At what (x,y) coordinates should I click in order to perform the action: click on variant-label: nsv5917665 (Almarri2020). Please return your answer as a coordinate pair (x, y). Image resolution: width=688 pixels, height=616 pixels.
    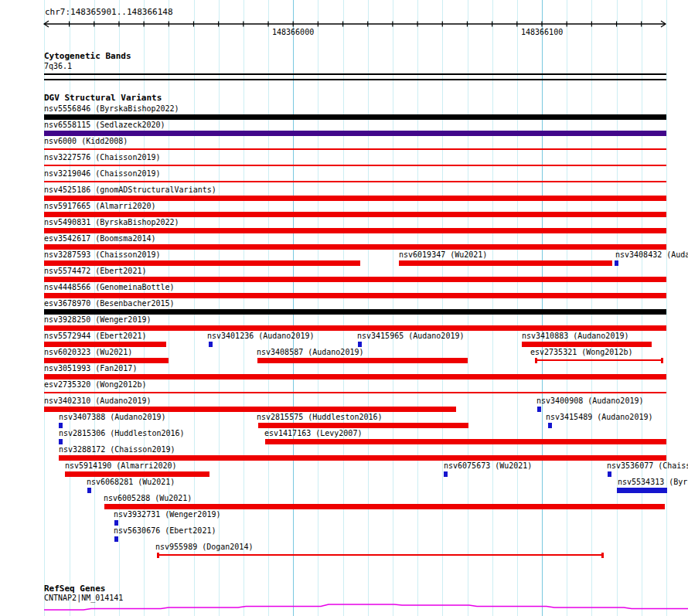
    Looking at the image, I should click on (100, 206).